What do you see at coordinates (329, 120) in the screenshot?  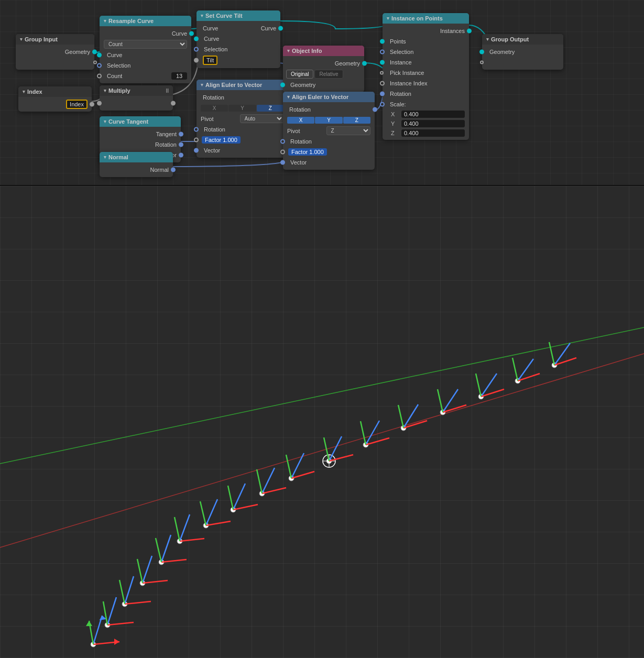 I see `aer-y-btn: Y` at bounding box center [329, 120].